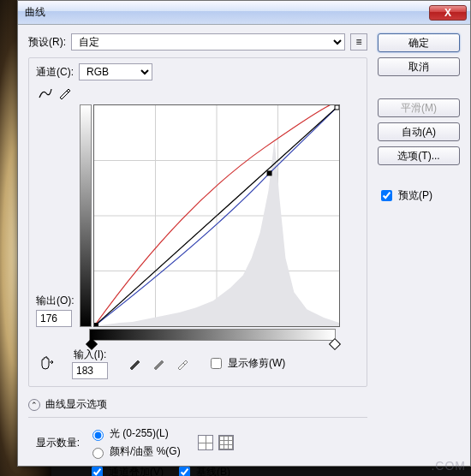 This screenshot has width=471, height=476. What do you see at coordinates (208, 42) in the screenshot?
I see `preset-select: 自定` at bounding box center [208, 42].